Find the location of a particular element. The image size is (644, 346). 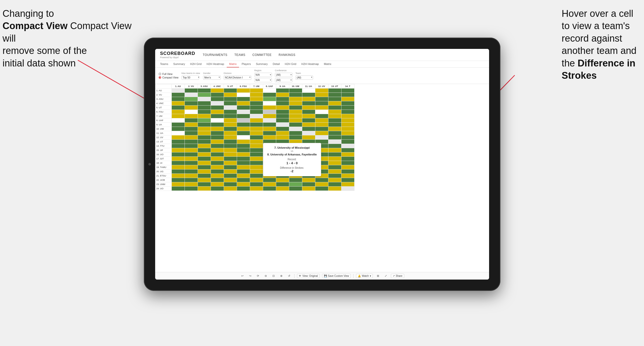

save-custom-button: 💾 Save Custom View is located at coordinates (336, 276).